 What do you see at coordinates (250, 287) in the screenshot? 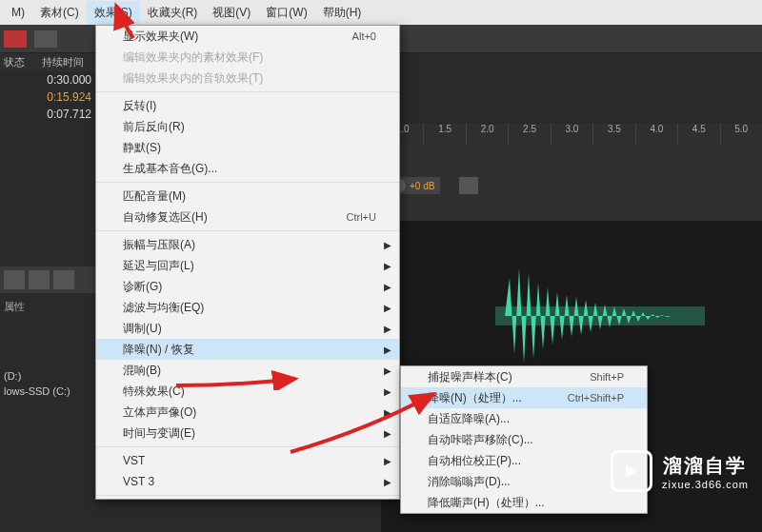
I see `menu-item-label: 诊断(G)` at bounding box center [250, 287].